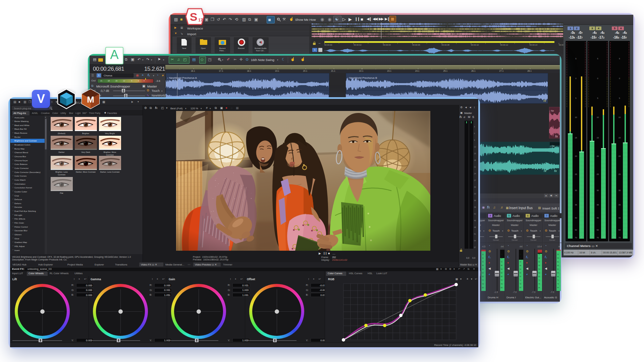  I want to click on svg-text: S, so click(194, 17).